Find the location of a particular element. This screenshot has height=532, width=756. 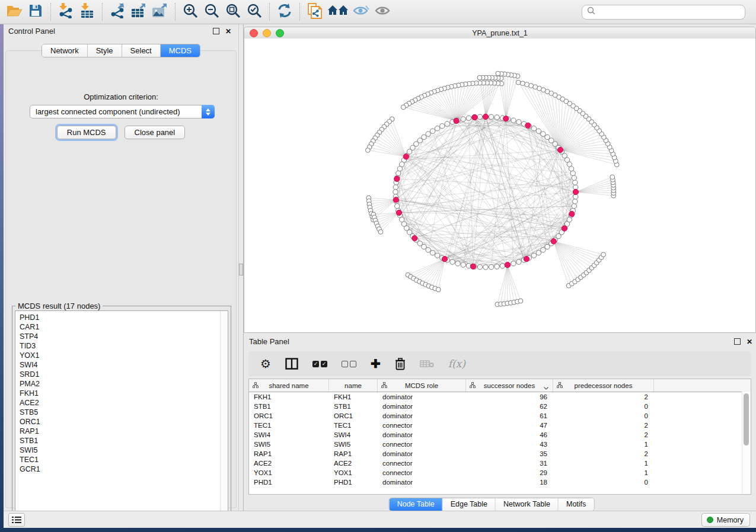

table-panel-title: Table Panel is located at coordinates (269, 341).